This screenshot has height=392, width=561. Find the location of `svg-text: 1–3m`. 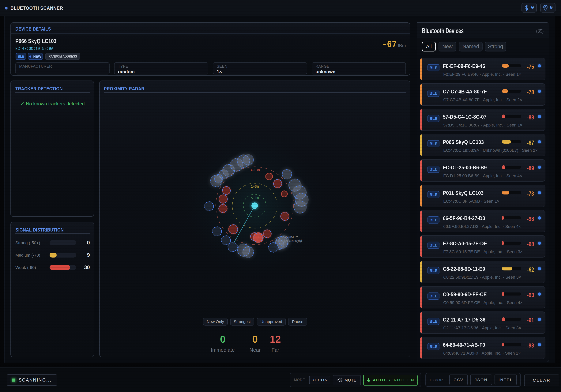

svg-text: 1–3m is located at coordinates (255, 187).